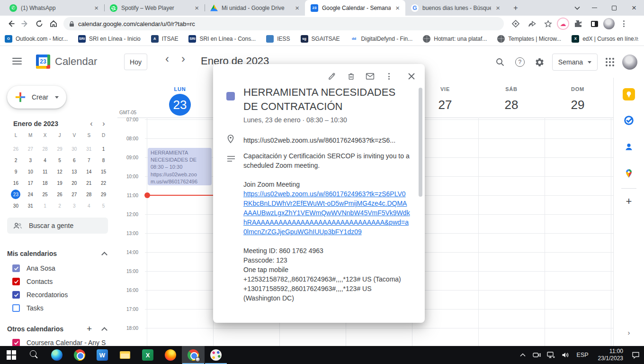 Image resolution: width=644 pixels, height=364 pixels. I want to click on hide-side-panel-icon: ›, so click(629, 333).